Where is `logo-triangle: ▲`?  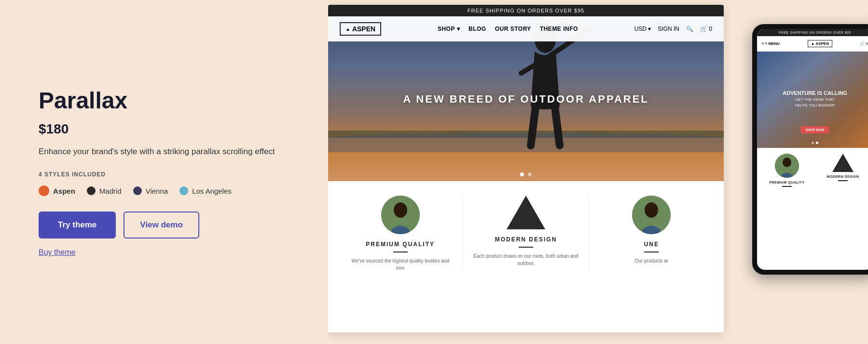
logo-triangle: ▲ is located at coordinates (348, 29).